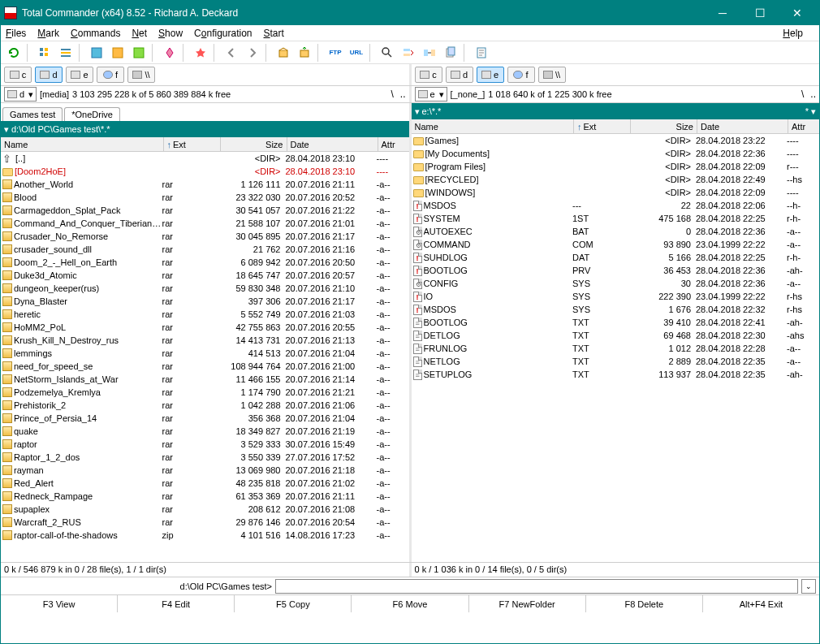 The height and width of the screenshot is (644, 820). What do you see at coordinates (205, 171) in the screenshot?
I see `file-row: [Doom2HoE]<DIR>28.04.2018 23:10----` at bounding box center [205, 171].